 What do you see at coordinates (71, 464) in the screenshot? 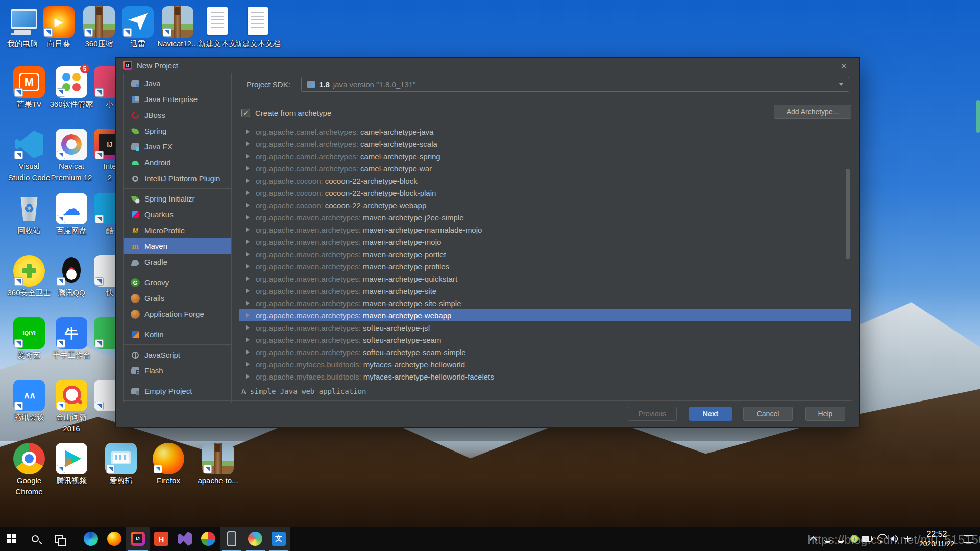
I see `desktop-icon-腾讯视频: 腾讯视频` at bounding box center [71, 464].